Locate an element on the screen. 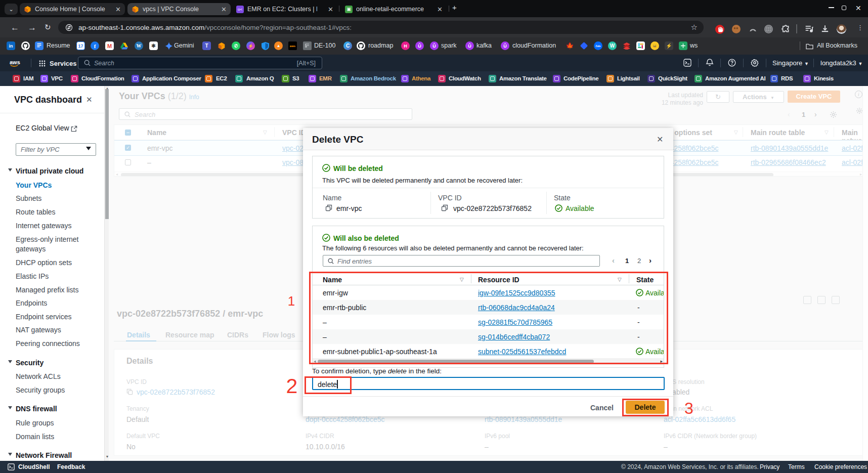 Image resolution: width=868 pixels, height=473 pixels. svg-text: aws is located at coordinates (15, 62).